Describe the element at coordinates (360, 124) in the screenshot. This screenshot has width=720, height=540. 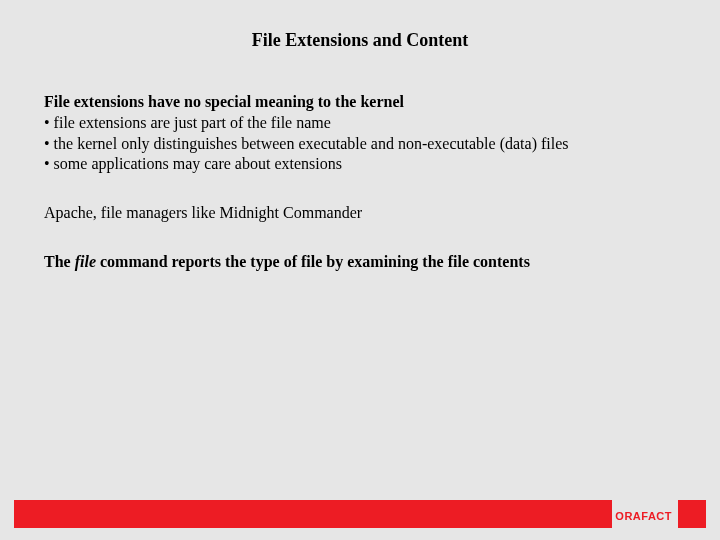
I see `bullet-1: • file extensions are just part of the f…` at that location.